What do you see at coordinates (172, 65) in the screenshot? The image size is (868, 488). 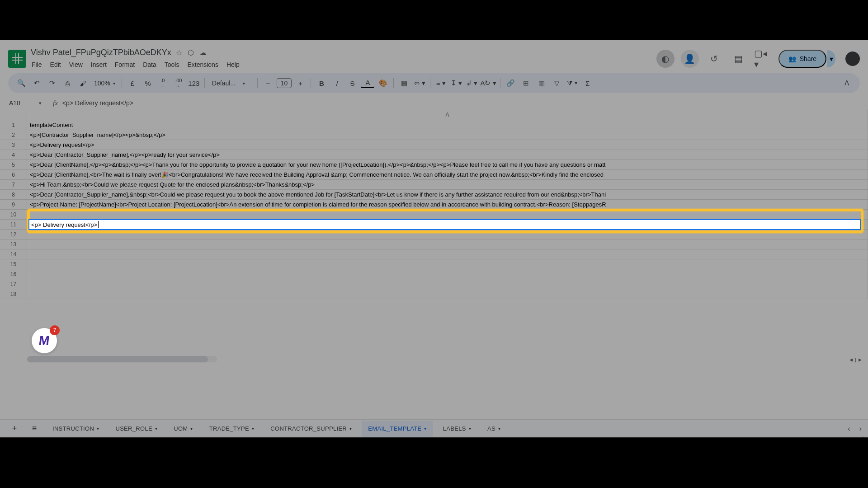 I see `menu-tools: Tools` at bounding box center [172, 65].